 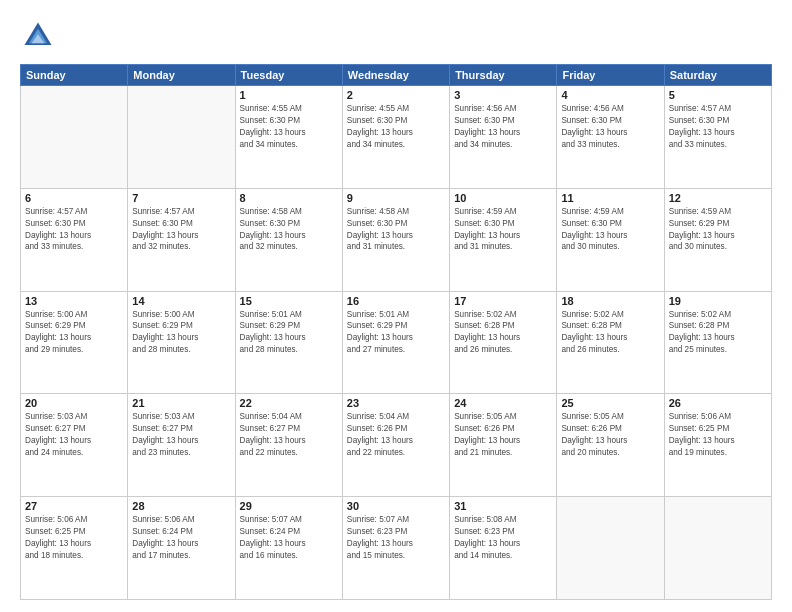 What do you see at coordinates (288, 76) in the screenshot?
I see `weekday-tuesday: Tuesday` at bounding box center [288, 76].